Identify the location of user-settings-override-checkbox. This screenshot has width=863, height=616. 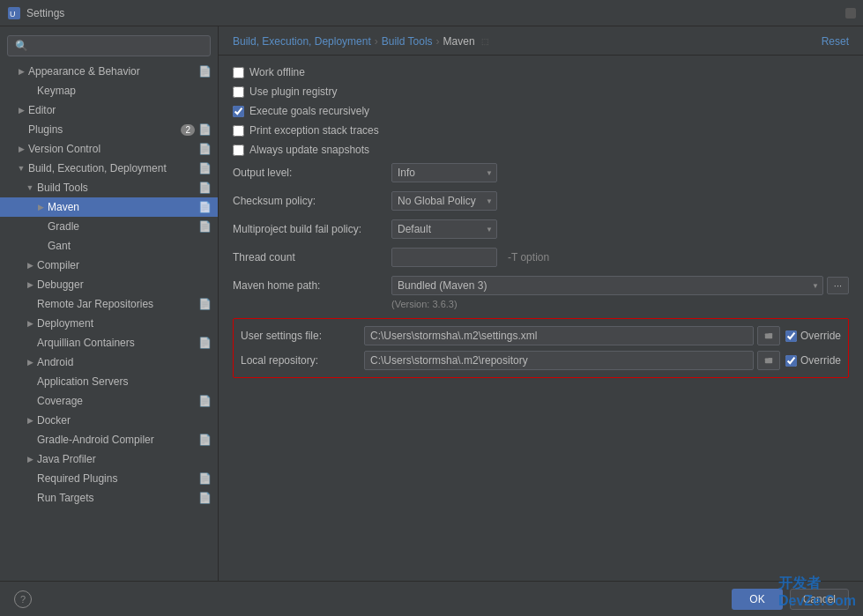
(792, 337).